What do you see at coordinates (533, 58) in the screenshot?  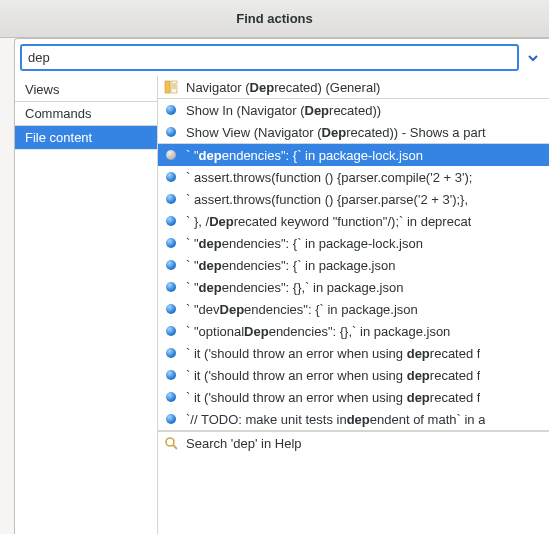 I see `history-dropdown-button` at bounding box center [533, 58].